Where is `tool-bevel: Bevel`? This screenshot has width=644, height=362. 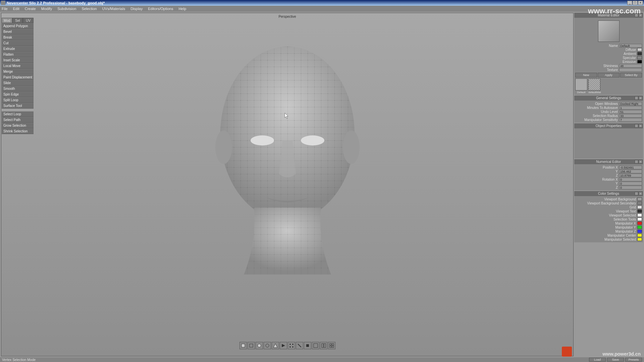 tool-bevel: Bevel is located at coordinates (17, 32).